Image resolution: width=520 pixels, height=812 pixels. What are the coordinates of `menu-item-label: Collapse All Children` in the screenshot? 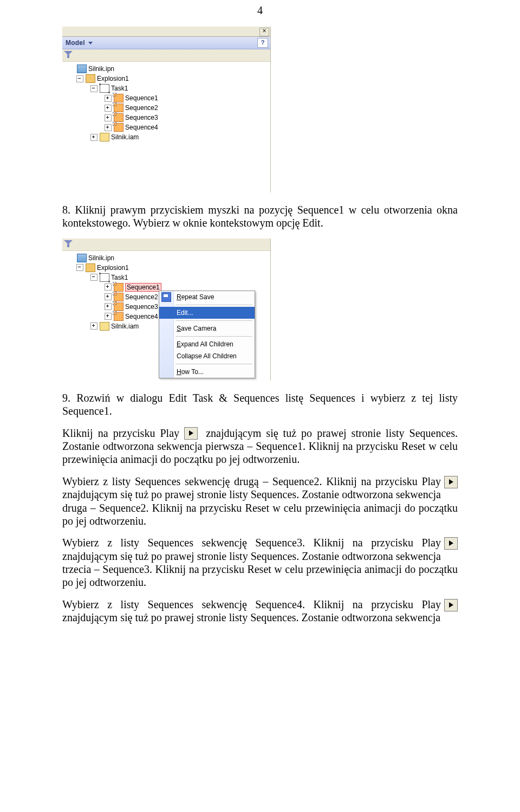 It's located at (207, 356).